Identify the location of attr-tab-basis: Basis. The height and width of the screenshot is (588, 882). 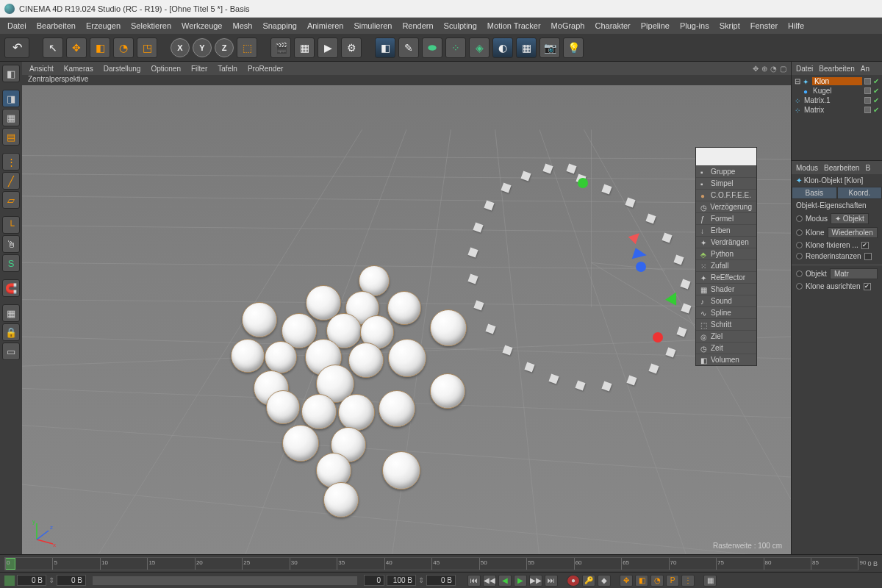
(814, 193).